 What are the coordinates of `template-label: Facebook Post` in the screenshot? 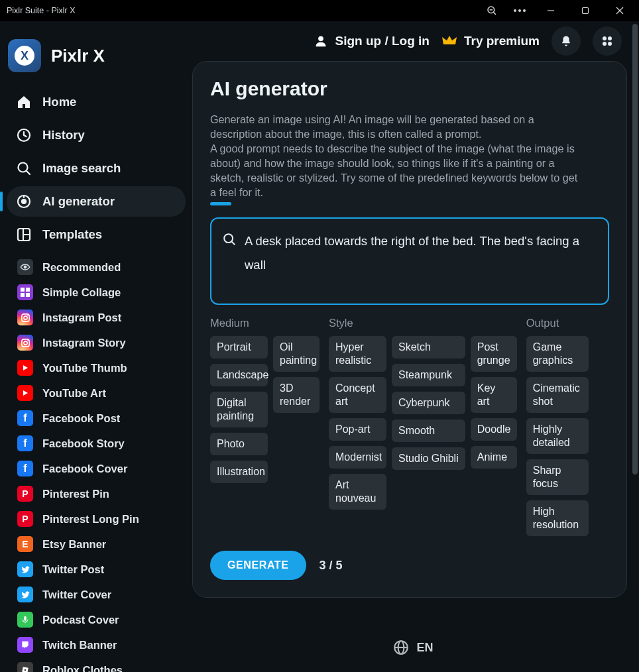 It's located at (81, 419).